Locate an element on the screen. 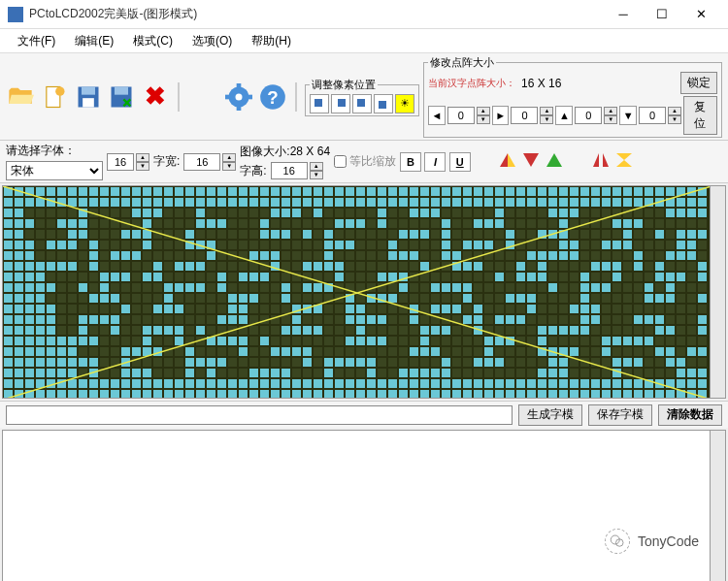 The height and width of the screenshot is (581, 728). pixel-pos-label: 调整像素位置 is located at coordinates (344, 85).